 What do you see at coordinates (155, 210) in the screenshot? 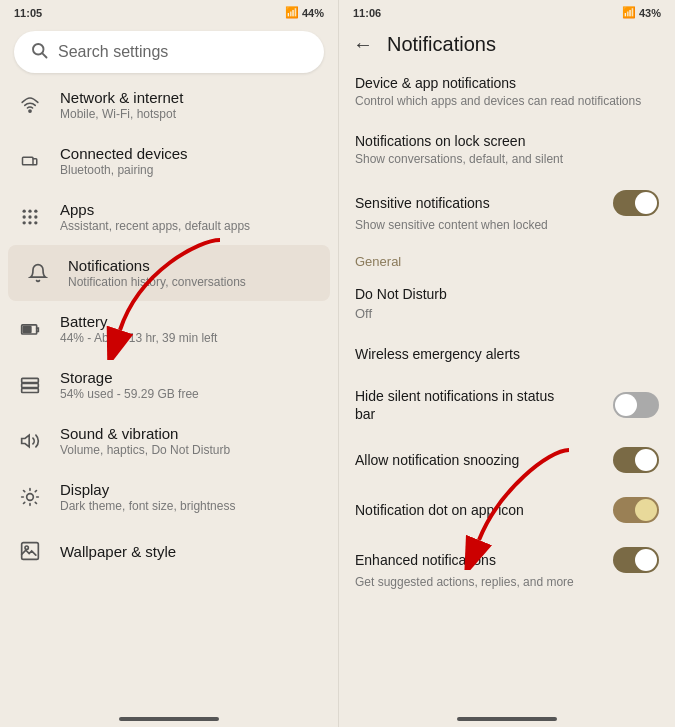
I see `apps-title: Apps` at bounding box center [155, 210].